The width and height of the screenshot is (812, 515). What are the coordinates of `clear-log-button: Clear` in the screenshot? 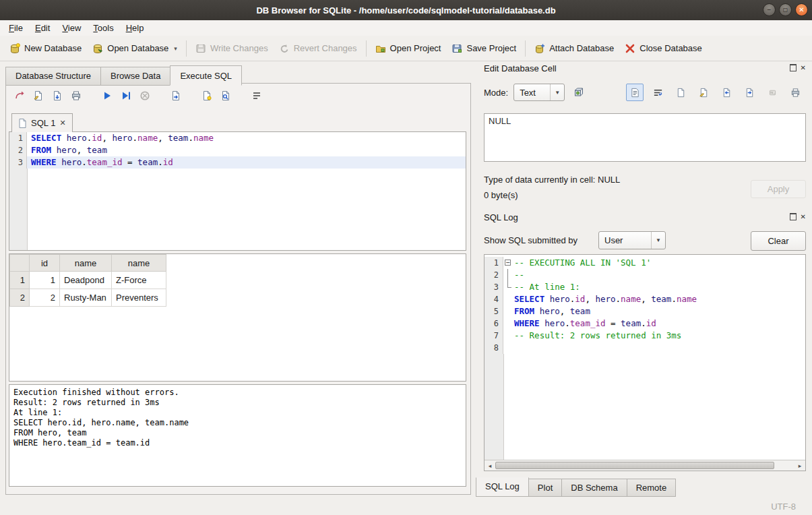 It's located at (778, 241).